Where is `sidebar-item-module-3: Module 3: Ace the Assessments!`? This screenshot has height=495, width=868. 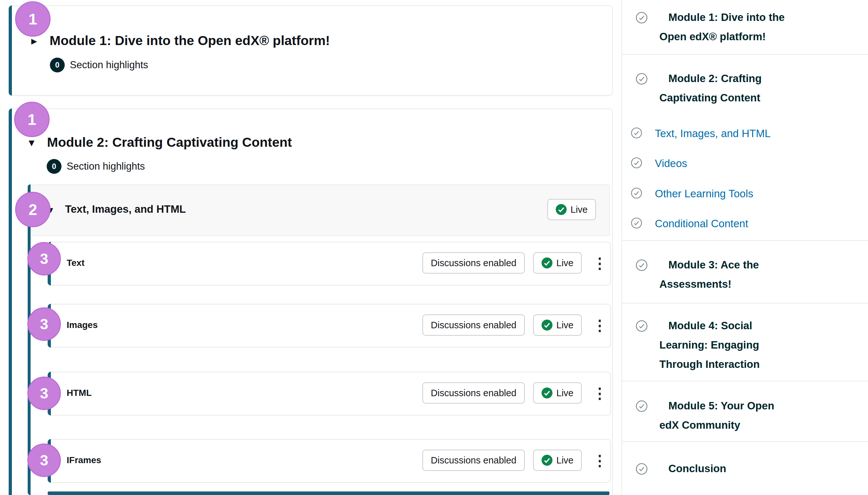
sidebar-item-module-3: Module 3: Ace the Assessments! is located at coordinates (741, 275).